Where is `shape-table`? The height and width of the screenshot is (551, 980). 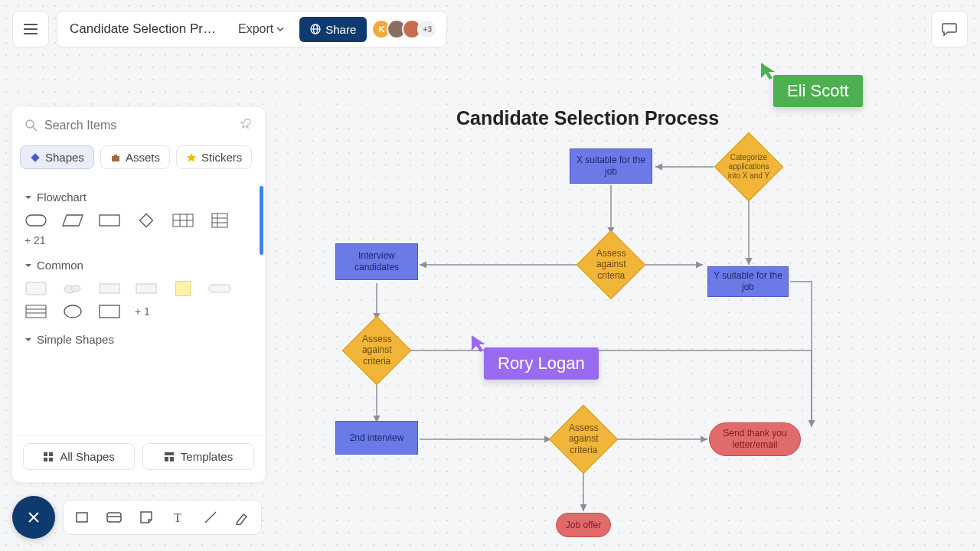 shape-table is located at coordinates (183, 220).